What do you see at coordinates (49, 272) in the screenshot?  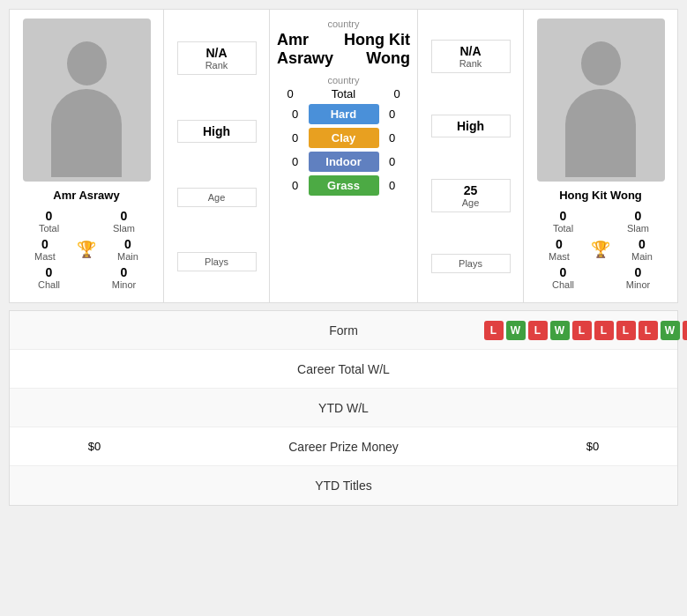 I see `left-chall-value: 0` at bounding box center [49, 272].